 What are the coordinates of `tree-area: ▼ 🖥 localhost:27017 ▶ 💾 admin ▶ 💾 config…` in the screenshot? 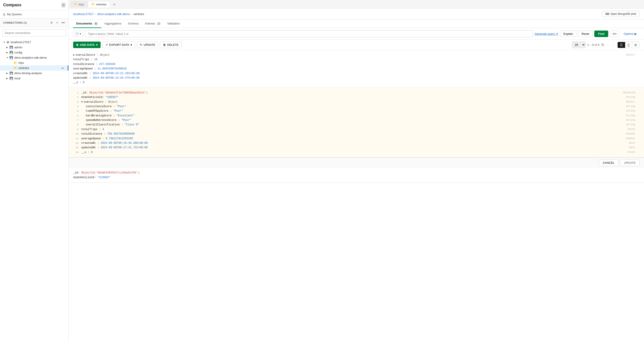 It's located at (34, 190).